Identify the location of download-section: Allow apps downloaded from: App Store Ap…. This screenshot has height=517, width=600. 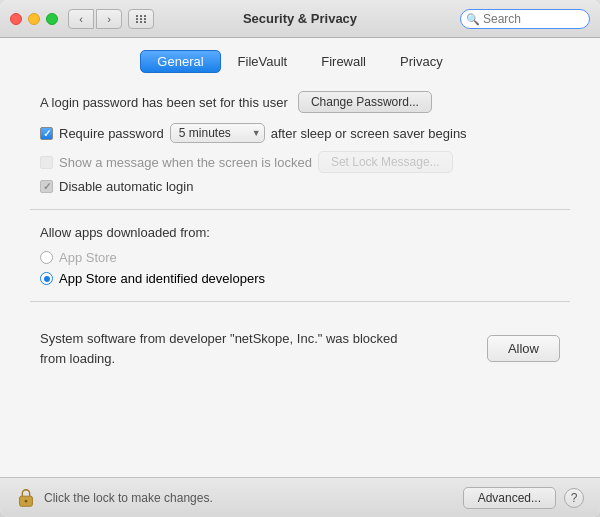
(300, 256).